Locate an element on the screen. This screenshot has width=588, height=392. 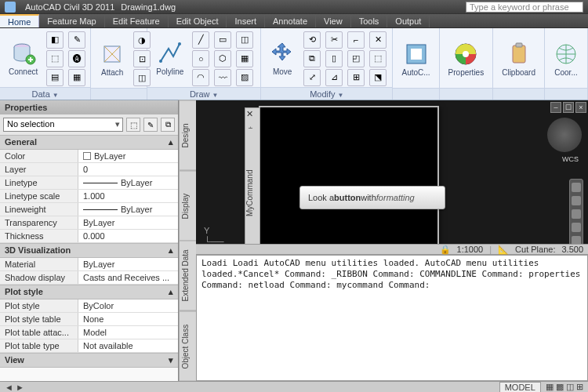
model-tab: MODEL is located at coordinates (521, 387).